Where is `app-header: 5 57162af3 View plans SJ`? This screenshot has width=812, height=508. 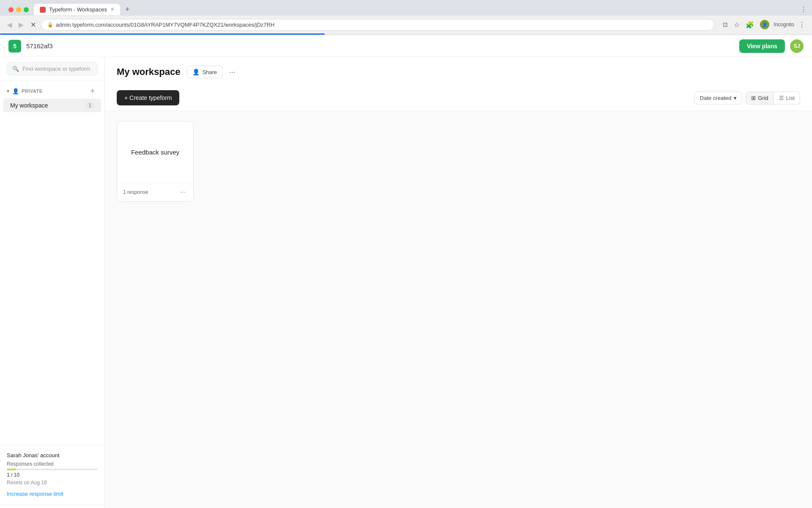
app-header: 5 57162af3 View plans SJ is located at coordinates (406, 46).